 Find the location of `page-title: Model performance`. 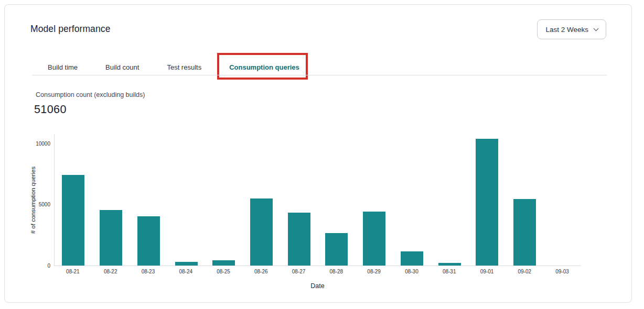

page-title: Model performance is located at coordinates (70, 27).